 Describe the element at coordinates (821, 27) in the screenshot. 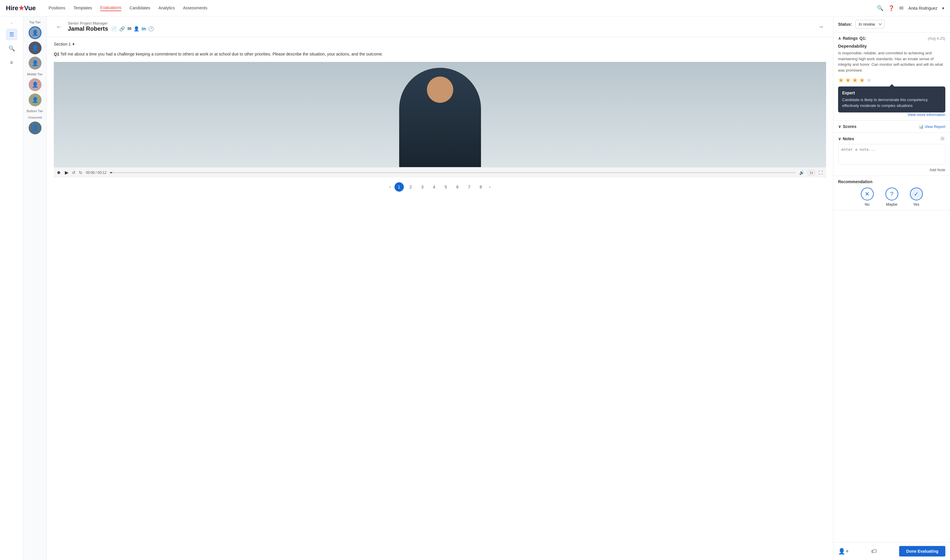

I see `next-candidate-button: →` at that location.